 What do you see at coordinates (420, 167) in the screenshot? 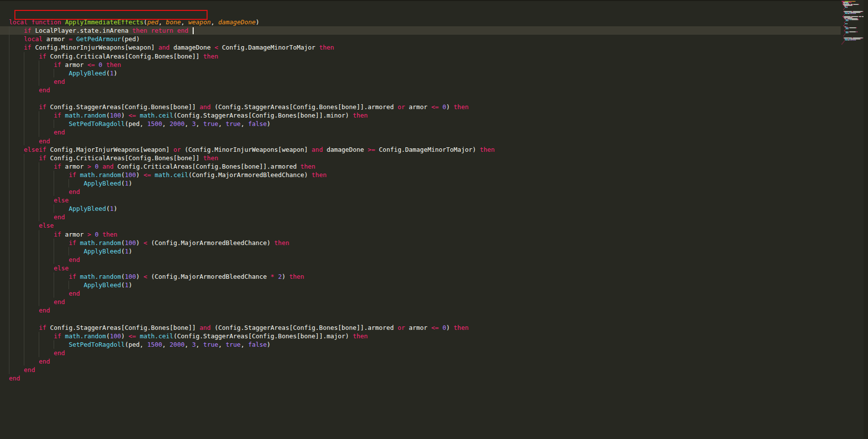
I see `code-line: if armor > 0 and Config.CriticalAreas[Co…` at bounding box center [420, 167].